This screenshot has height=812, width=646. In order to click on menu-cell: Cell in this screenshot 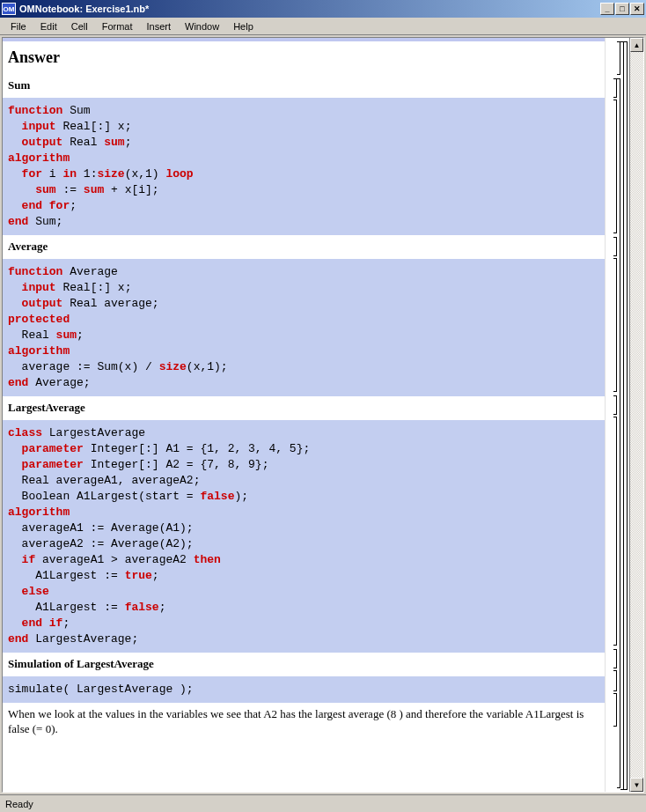, I will do `click(79, 26)`.